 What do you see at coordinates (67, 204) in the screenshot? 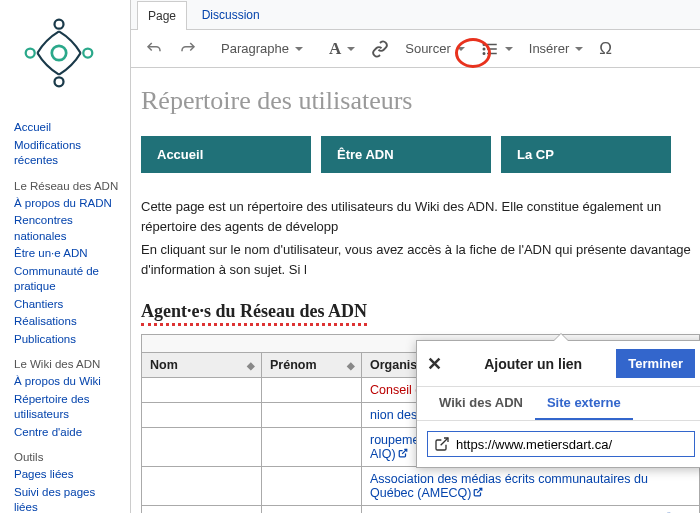
I see `sidebar-link-apropos-radn: À propos du RADN` at bounding box center [67, 204].